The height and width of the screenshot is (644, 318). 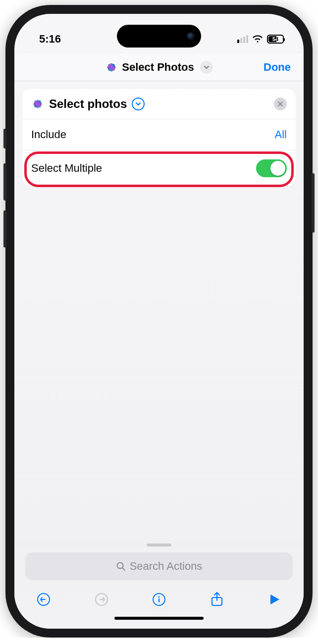 I want to click on nav-title-text: Select Photos, so click(x=158, y=67).